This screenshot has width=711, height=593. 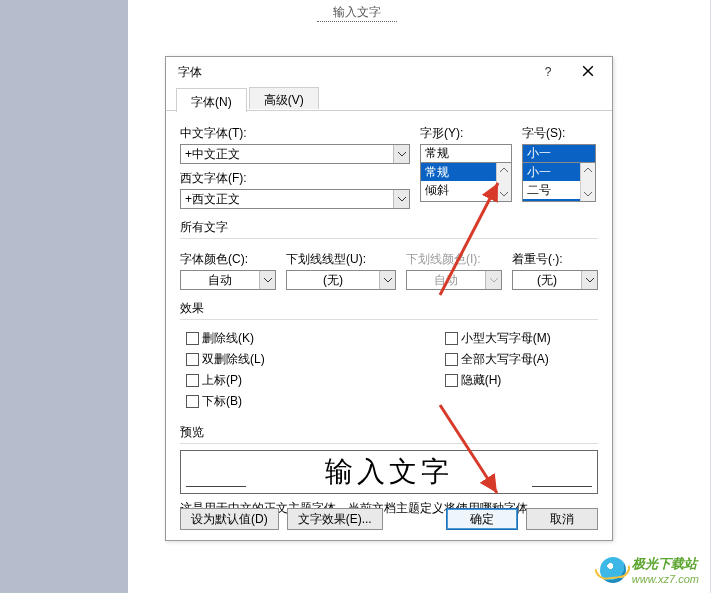 I want to click on underline-style-label: 下划线线型(U):, so click(x=341, y=260).